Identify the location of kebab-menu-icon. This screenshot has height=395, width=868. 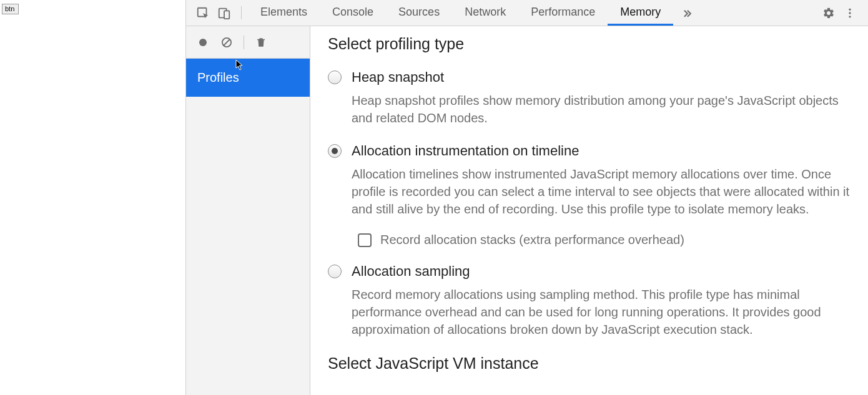
(850, 13).